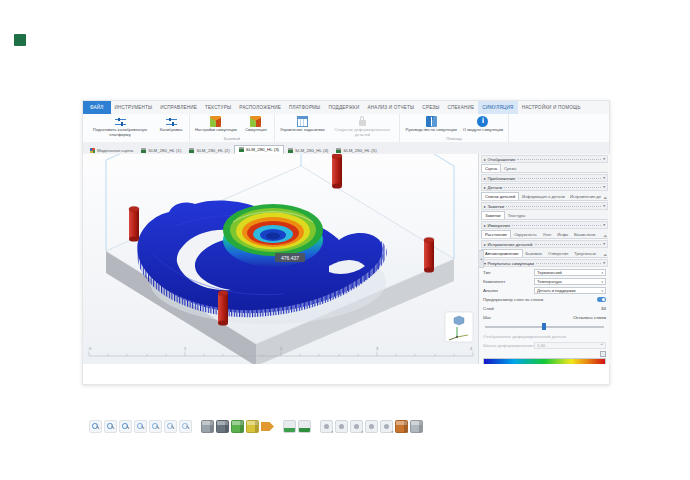 The image size is (690, 480). Describe the element at coordinates (356, 150) in the screenshot. I see `scene-tab: SLM_280_HL (5)` at that location.